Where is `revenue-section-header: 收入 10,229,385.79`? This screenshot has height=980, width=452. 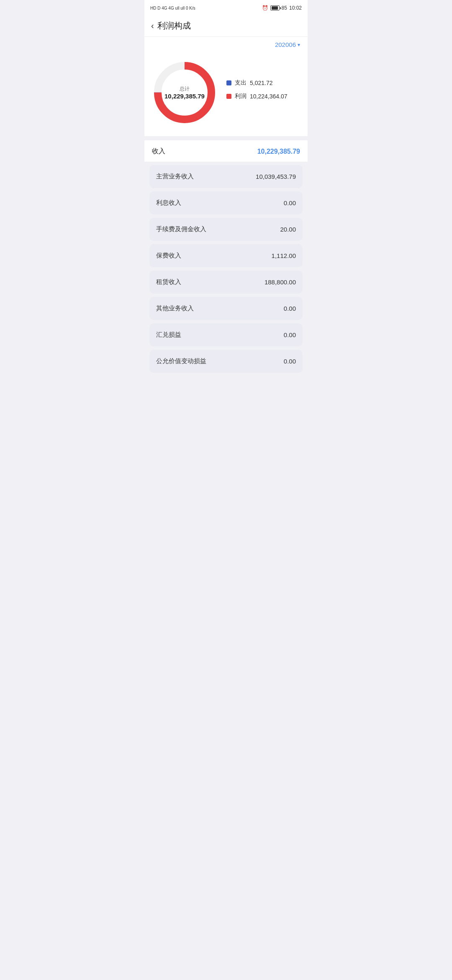
revenue-section-header: 收入 10,229,385.79 is located at coordinates (226, 151).